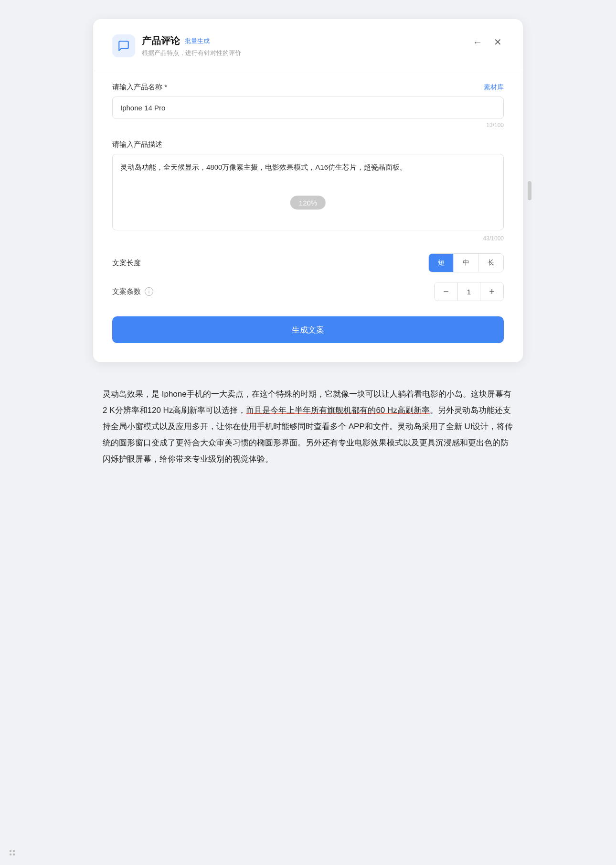 The height and width of the screenshot is (865, 616). I want to click on product-desc-label: 请输入产品描述, so click(138, 144).